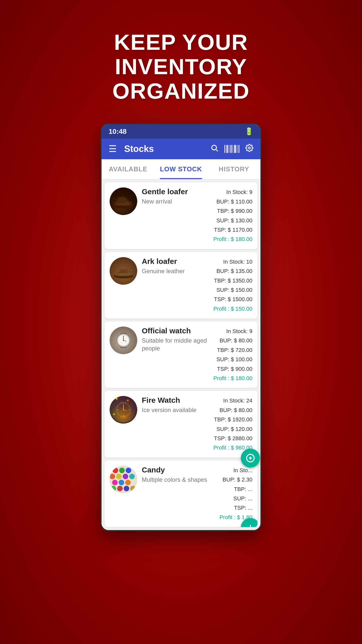 This screenshot has height=644, width=362. I want to click on hero-line1: KEEP YOUR INVENTORY, so click(181, 55).